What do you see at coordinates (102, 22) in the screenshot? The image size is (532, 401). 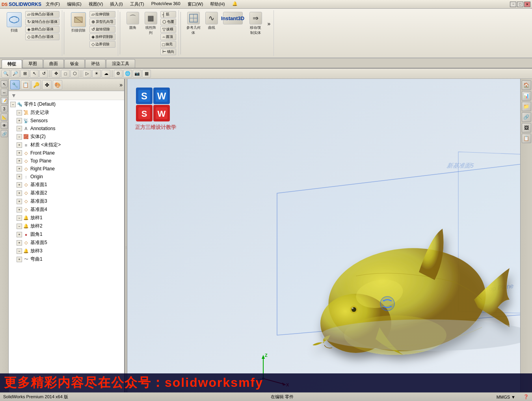 I see `hole-wizard-button: ⊕ 异型孔向导` at bounding box center [102, 22].